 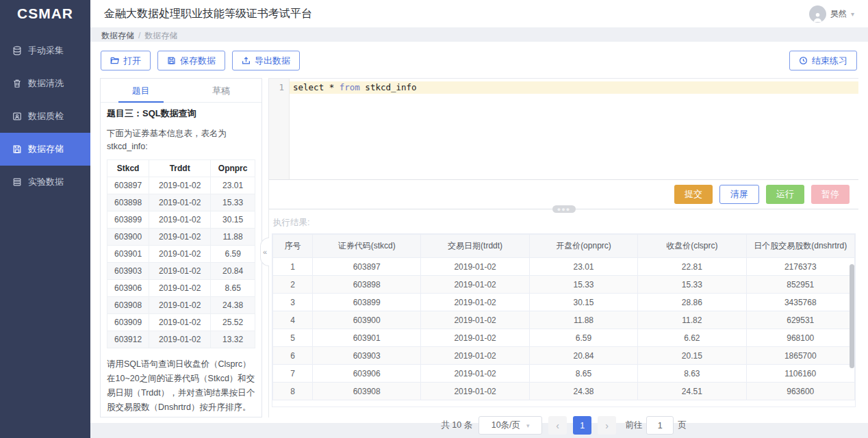 What do you see at coordinates (181, 287) in the screenshot?
I see `table-row: 6039062019-01-028.65` at bounding box center [181, 287].